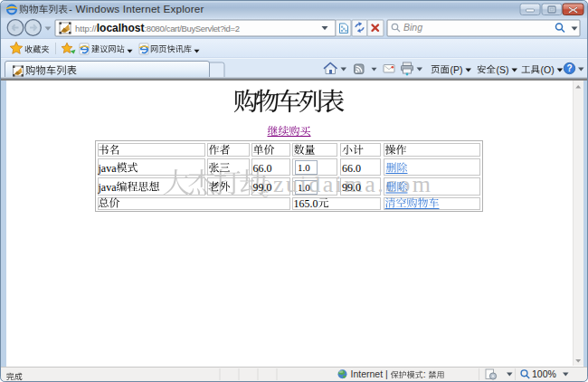 The height and width of the screenshot is (382, 588). What do you see at coordinates (137, 9) in the screenshot?
I see `svg-text: - Windows Internet Explorer` at bounding box center [137, 9].